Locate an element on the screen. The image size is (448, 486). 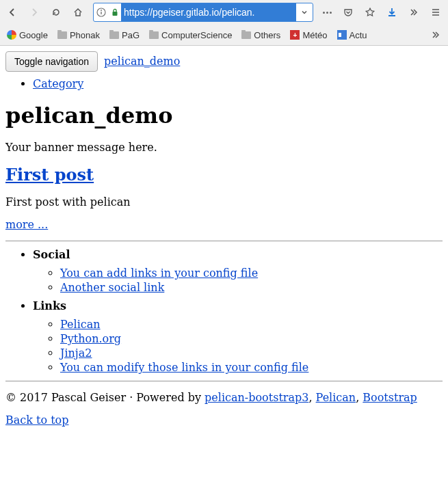
arrow-left-icon is located at coordinates (12, 12).